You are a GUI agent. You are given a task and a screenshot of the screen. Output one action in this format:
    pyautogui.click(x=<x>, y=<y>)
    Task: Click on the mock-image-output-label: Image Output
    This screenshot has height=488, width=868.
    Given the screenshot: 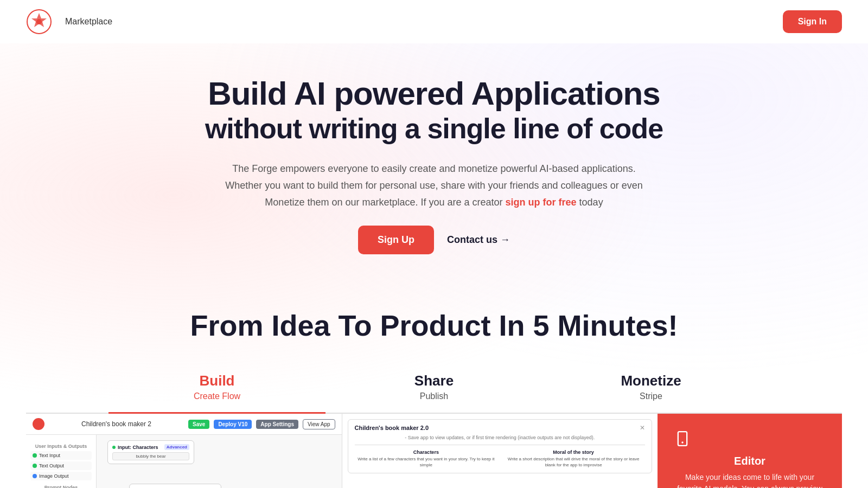 What is the action you would take?
    pyautogui.click(x=54, y=476)
    